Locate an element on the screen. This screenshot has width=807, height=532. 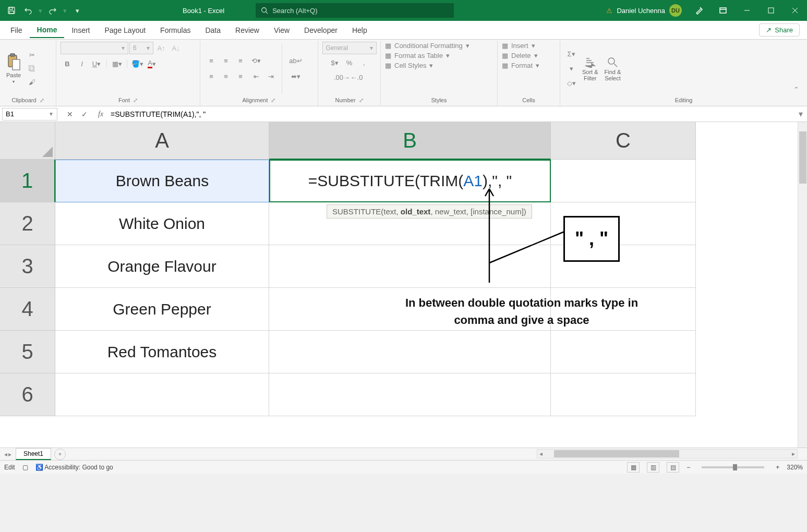
tab-help: Help is located at coordinates (360, 30).